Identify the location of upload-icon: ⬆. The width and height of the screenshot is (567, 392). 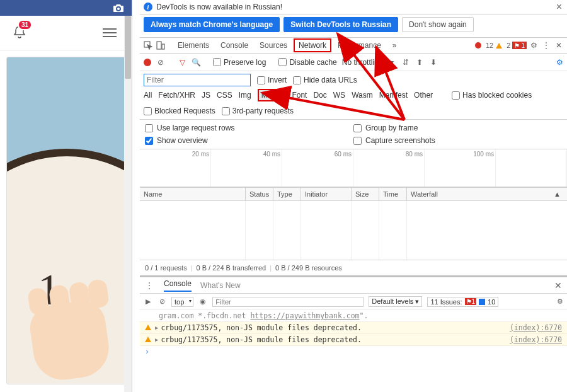
(420, 62).